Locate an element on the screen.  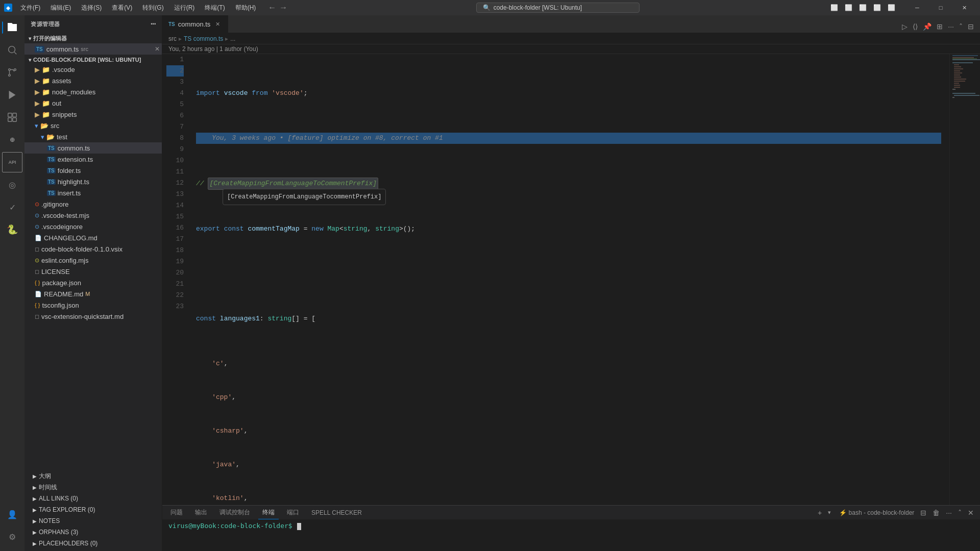
folder-test: ▾ 📂 test is located at coordinates (93, 137).